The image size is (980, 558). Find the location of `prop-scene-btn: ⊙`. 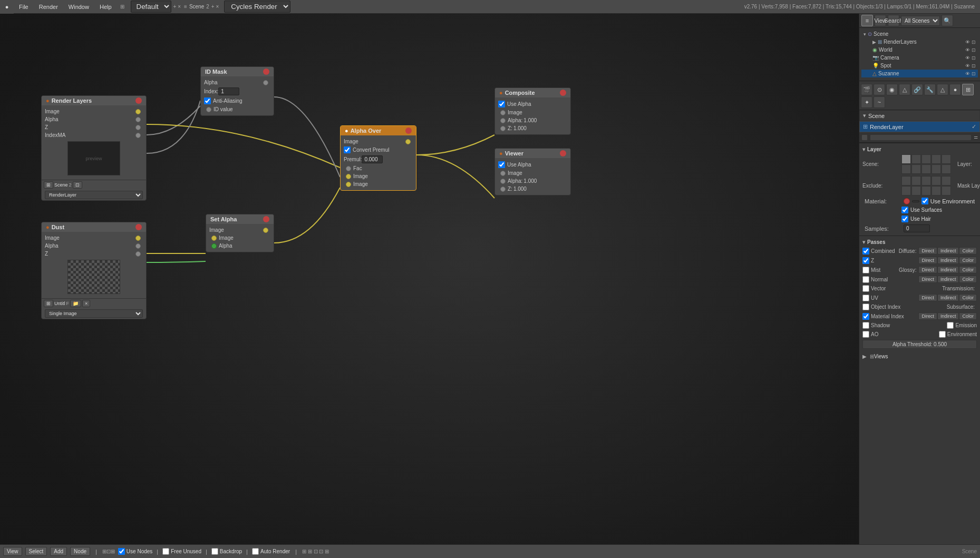

prop-scene-btn: ⊙ is located at coordinates (879, 90).